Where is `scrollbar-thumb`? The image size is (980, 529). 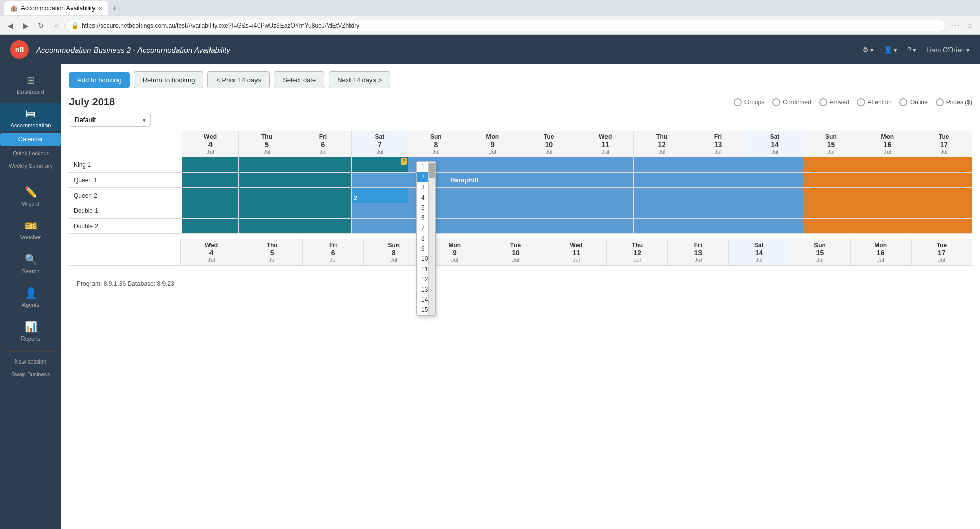
scrollbar-thumb is located at coordinates (432, 171).